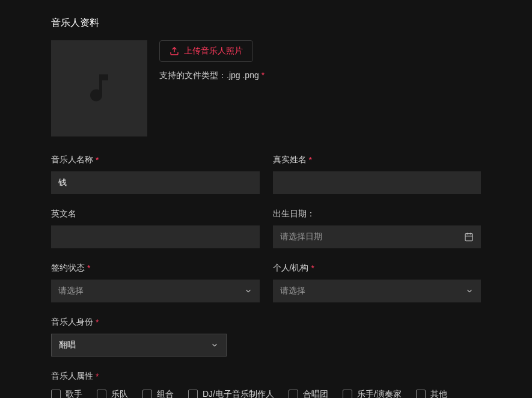 The height and width of the screenshot is (398, 532). I want to click on checkbox-item: 歌手, so click(67, 393).